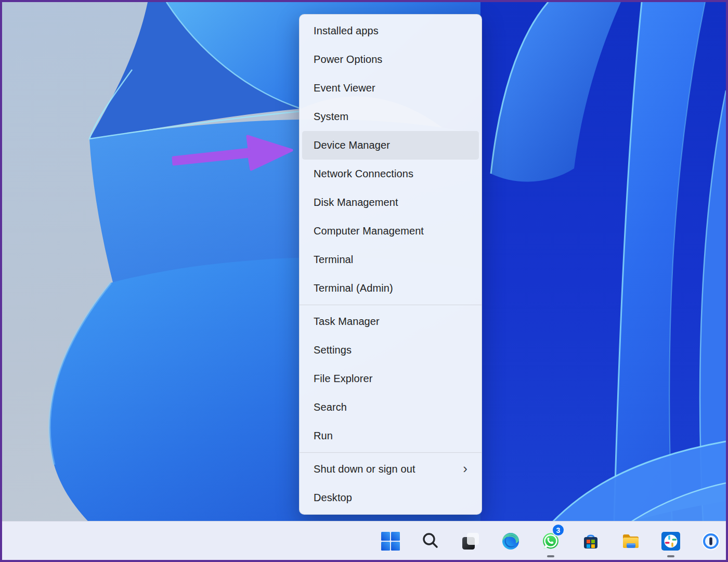 Image resolution: width=728 pixels, height=562 pixels. I want to click on menu-item-label: Settings, so click(333, 350).